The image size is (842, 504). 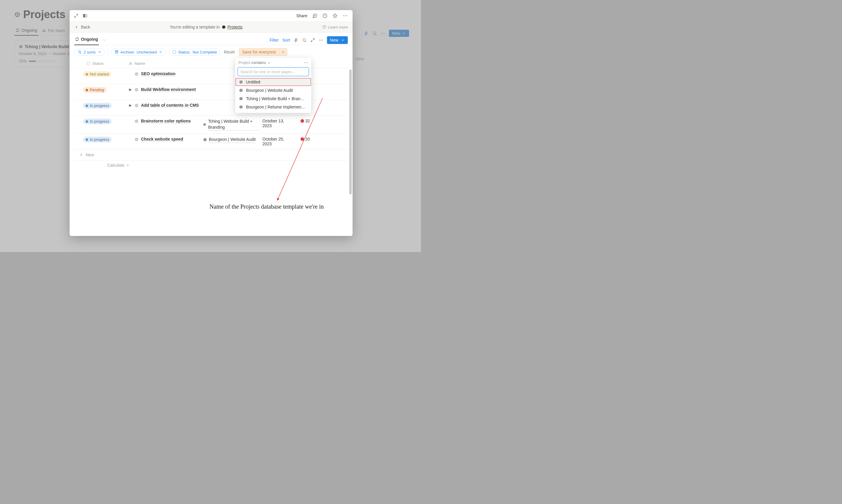 I want to click on sort-button: Sort, so click(x=286, y=40).